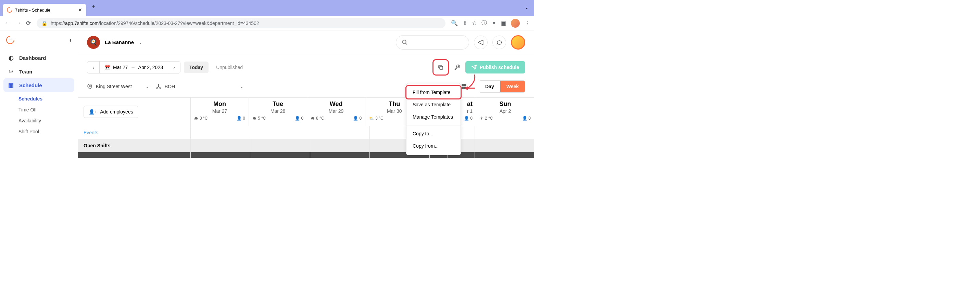  I want to click on view-toggle: Day Week, so click(502, 87).